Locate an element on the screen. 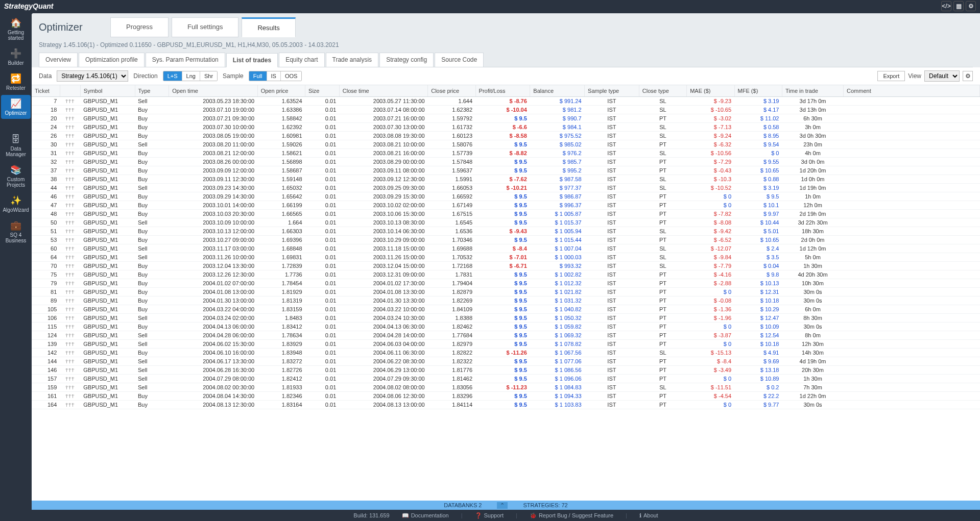 The height and width of the screenshot is (521, 980). col-sample-type: Sample type is located at coordinates (612, 91).